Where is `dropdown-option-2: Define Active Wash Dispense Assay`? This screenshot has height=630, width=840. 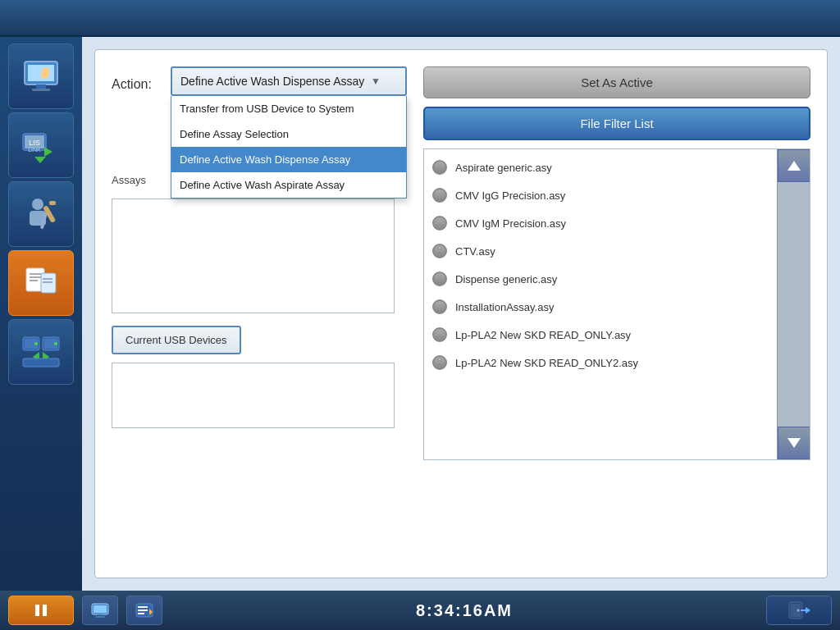
dropdown-option-2: Define Active Wash Dispense Assay is located at coordinates (289, 159).